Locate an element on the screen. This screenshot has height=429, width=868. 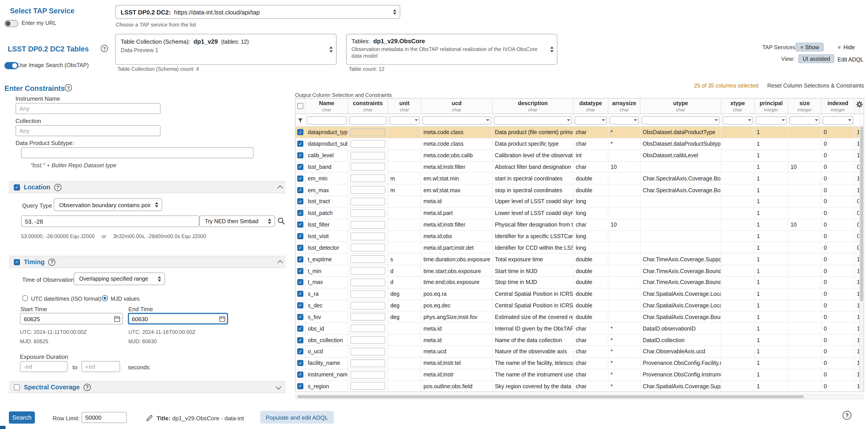
end-time-input is located at coordinates (178, 319).